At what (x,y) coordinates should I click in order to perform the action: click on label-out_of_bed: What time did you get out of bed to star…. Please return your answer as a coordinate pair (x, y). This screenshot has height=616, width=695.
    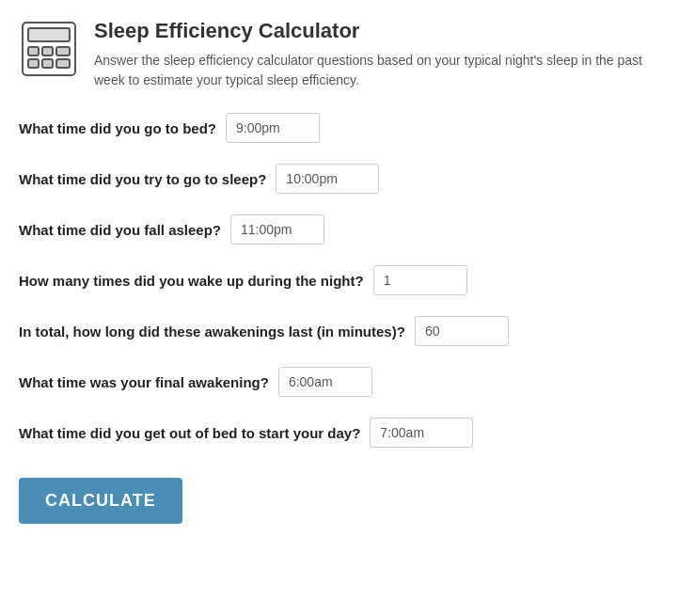
    Looking at the image, I should click on (190, 433).